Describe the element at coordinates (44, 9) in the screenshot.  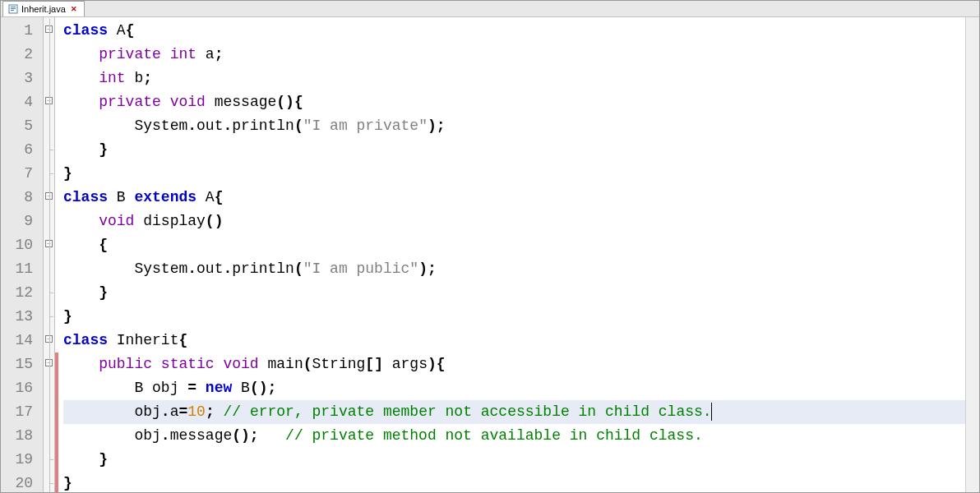
I see `tab-filename: Inherit.java` at that location.